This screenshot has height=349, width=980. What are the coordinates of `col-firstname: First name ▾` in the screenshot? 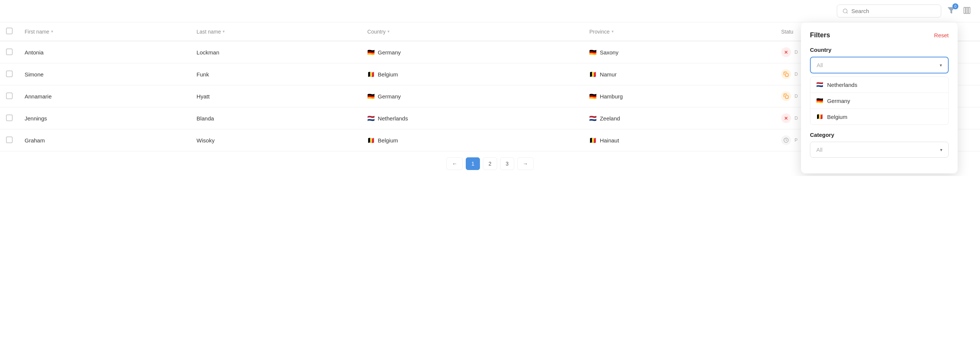 It's located at (105, 32).